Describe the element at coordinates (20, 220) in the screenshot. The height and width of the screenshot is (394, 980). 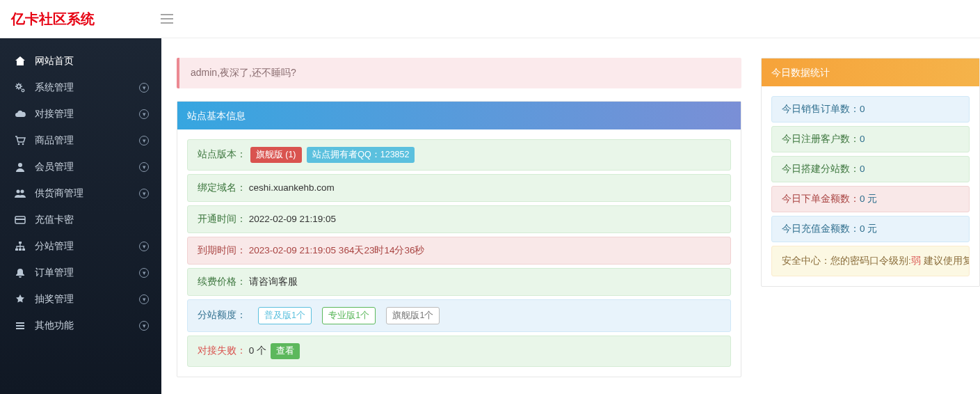
I see `card-icon` at that location.